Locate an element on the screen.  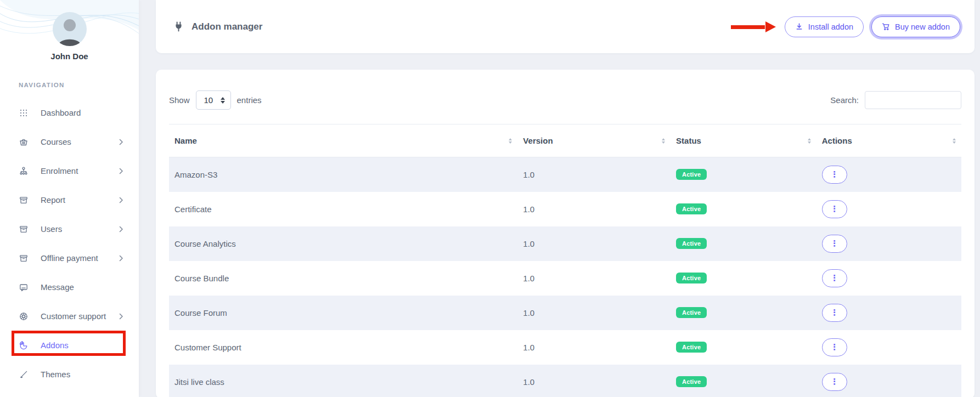
column-header-status: Status is located at coordinates (744, 141).